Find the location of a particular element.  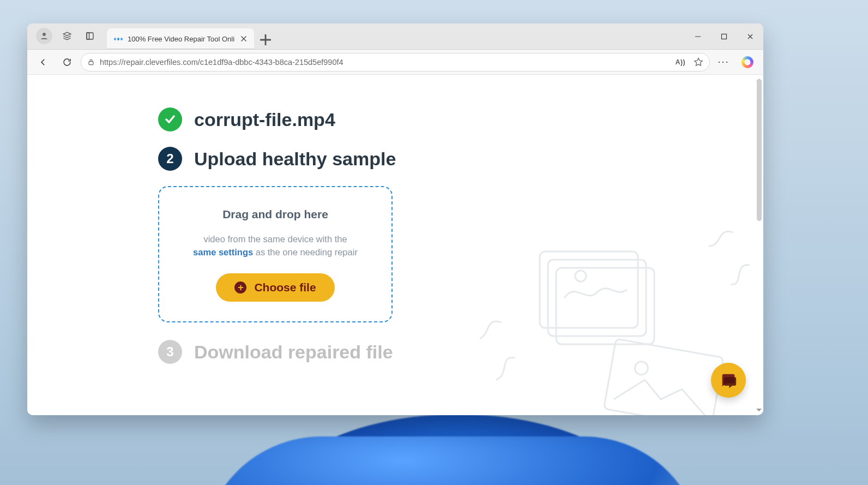

tab-close-button is located at coordinates (244, 39).